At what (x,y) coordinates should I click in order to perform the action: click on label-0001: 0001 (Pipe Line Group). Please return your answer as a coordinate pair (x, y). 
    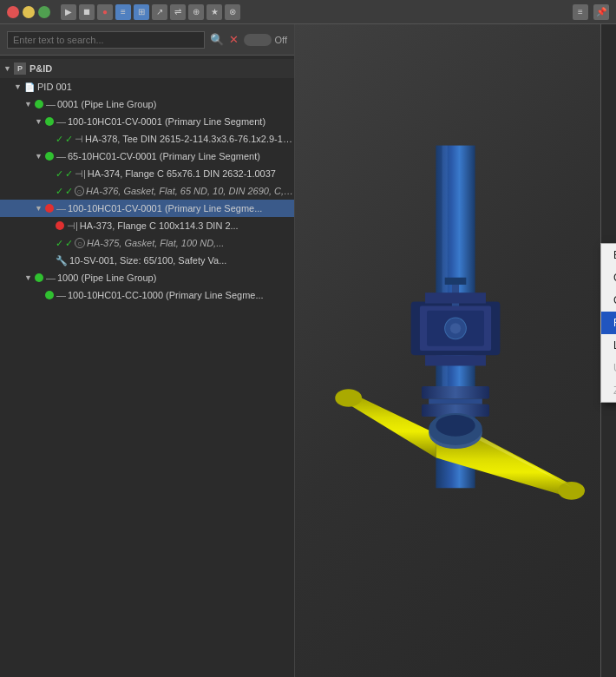
    Looking at the image, I should click on (107, 104).